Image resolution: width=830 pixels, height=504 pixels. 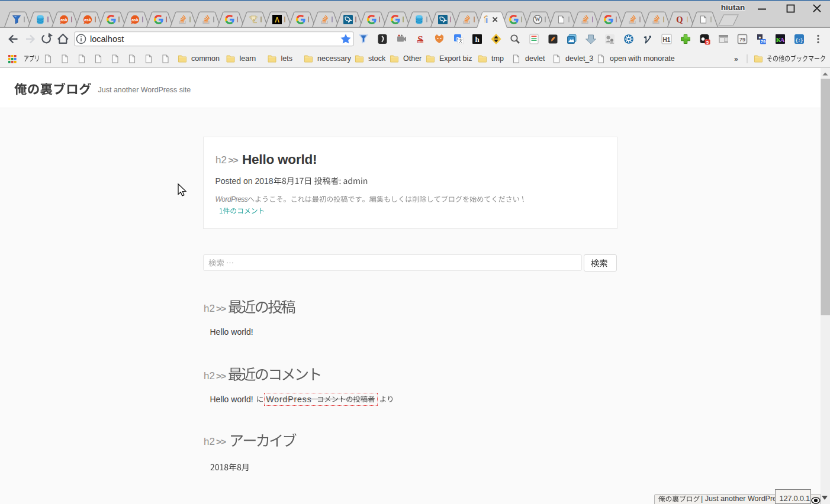 I want to click on svg-text: A, so click(x=783, y=40).